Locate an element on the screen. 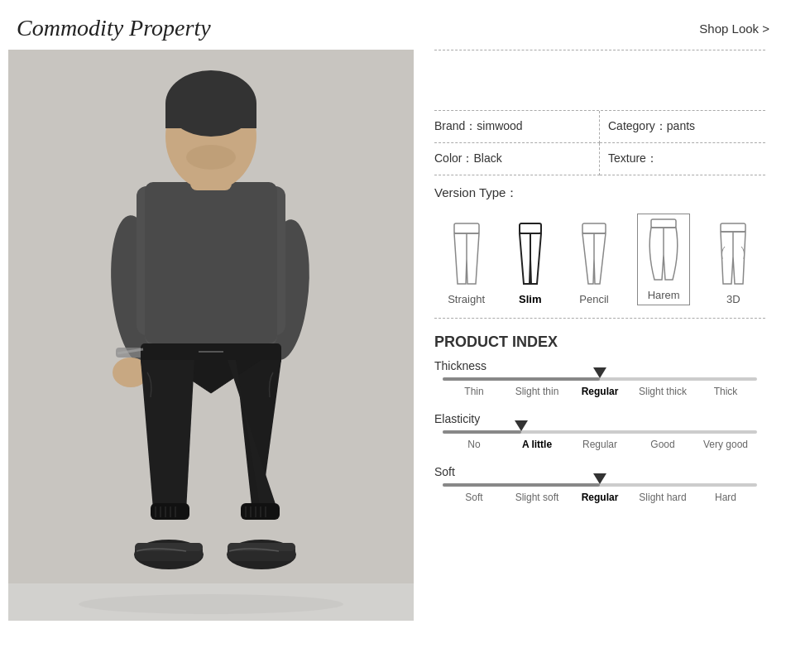 This screenshot has height=672, width=786. tick-regular-elasticity: Regular is located at coordinates (600, 444).